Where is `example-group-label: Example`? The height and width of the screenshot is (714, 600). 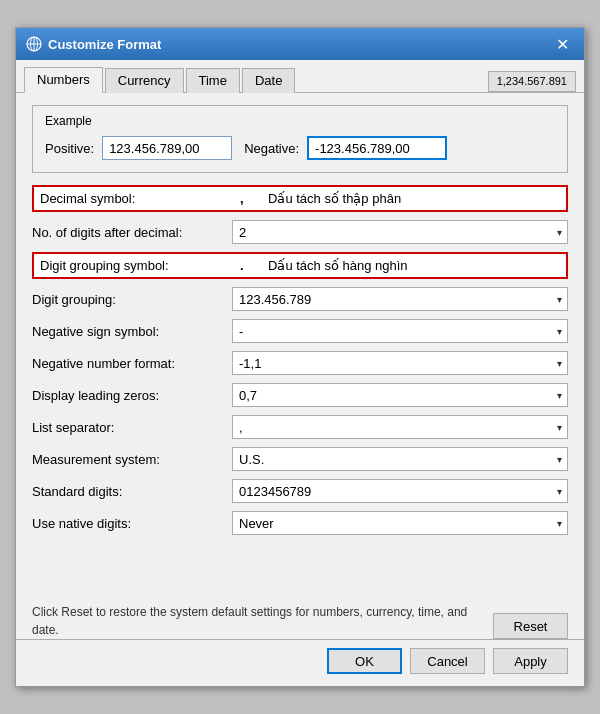
example-group-label: Example is located at coordinates (300, 121).